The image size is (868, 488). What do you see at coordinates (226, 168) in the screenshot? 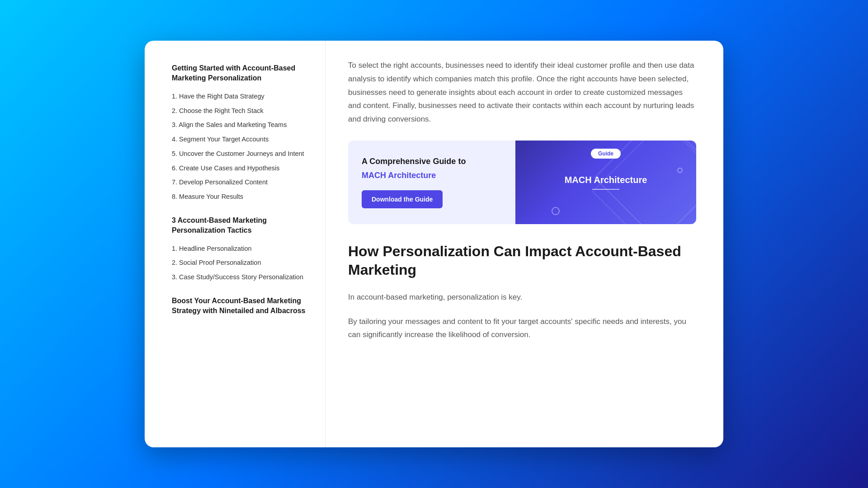
I see `nav-link-6: 6. Create Use Cases and Hypothesis` at bounding box center [226, 168].